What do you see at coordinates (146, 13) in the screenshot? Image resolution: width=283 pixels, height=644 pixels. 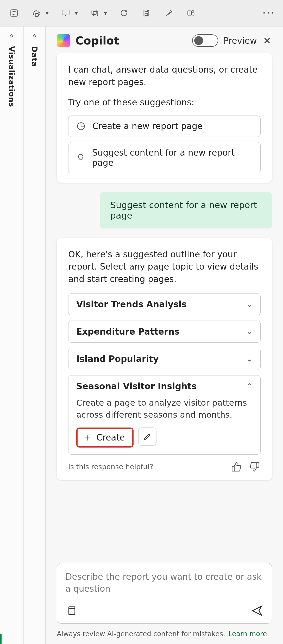 I see `save-icon` at bounding box center [146, 13].